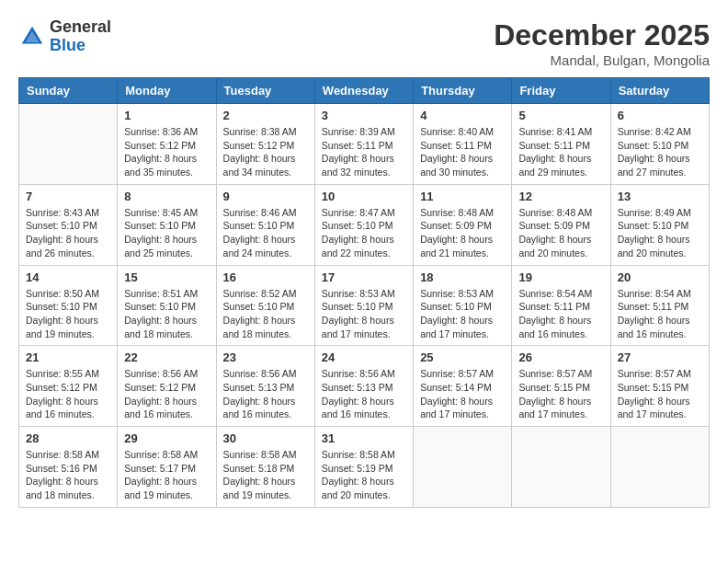  I want to click on weekday-header-row: SundayMondayTuesdayWednesdayThursdayFrid…, so click(364, 91).